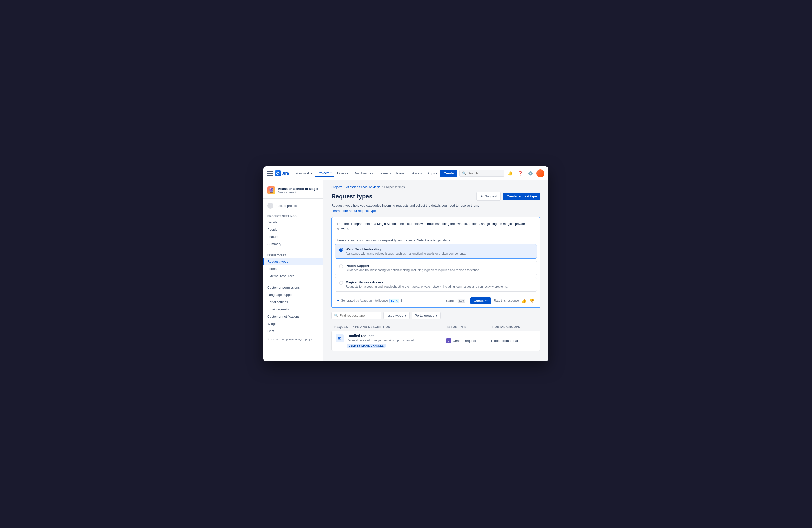 The width and height of the screenshot is (812, 528). What do you see at coordinates (480, 301) in the screenshot?
I see `ai-create-button: Create ↵` at bounding box center [480, 301].